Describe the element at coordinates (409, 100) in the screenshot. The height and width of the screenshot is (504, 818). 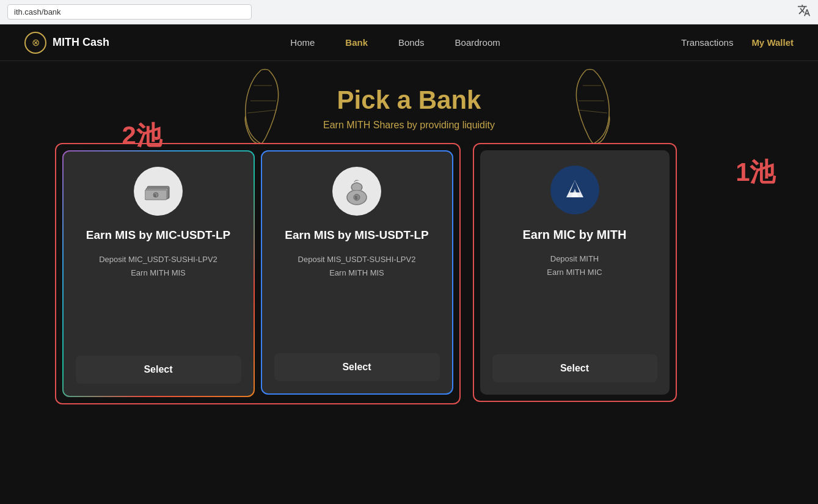
I see `page-title: Pick a Bank` at that location.